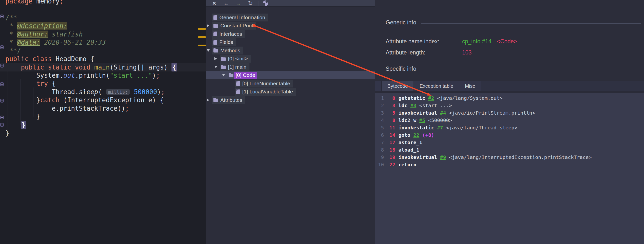 The width and height of the screenshot is (644, 244). What do you see at coordinates (103, 75) in the screenshot?
I see `code-line: System.out.println("start ...");` at bounding box center [103, 75].